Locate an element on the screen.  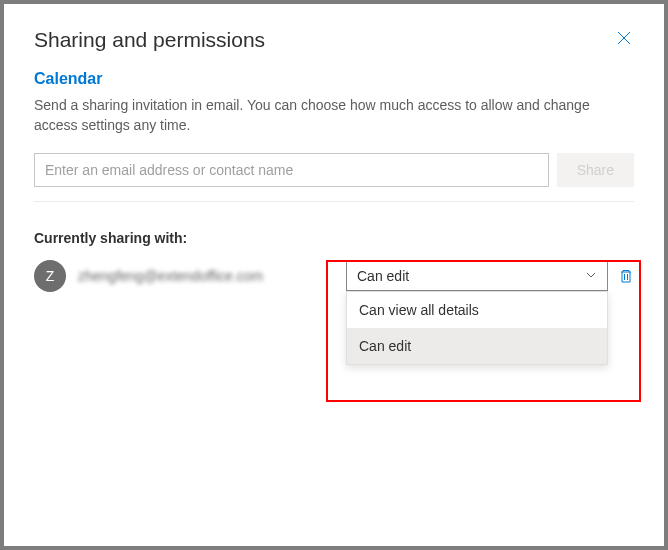
chevron-down-icon is located at coordinates (591, 276).